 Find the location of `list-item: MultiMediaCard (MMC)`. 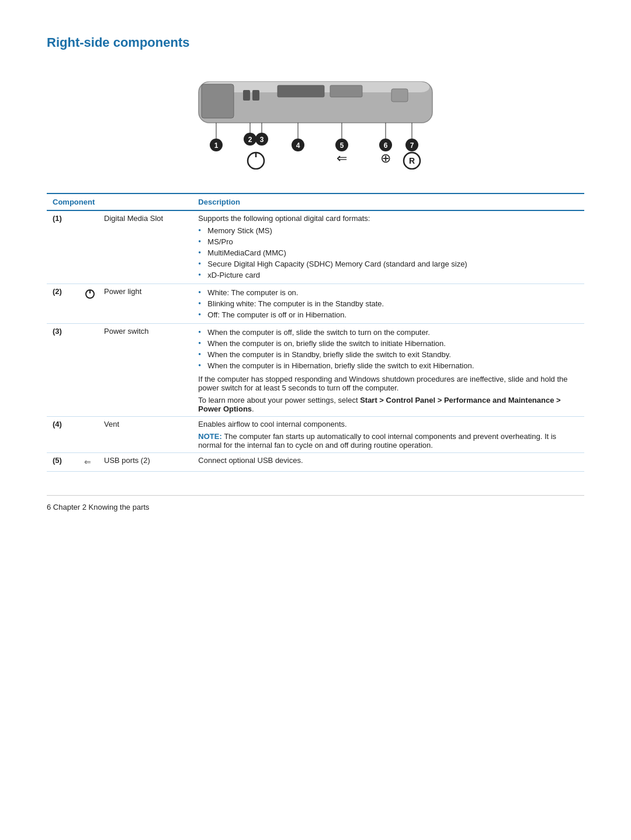

list-item: MultiMediaCard (MMC) is located at coordinates (388, 253).